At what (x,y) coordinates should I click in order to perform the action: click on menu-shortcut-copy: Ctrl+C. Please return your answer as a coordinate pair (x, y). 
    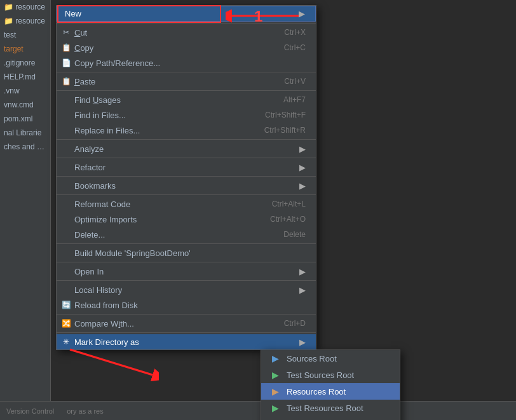
    Looking at the image, I should click on (295, 48).